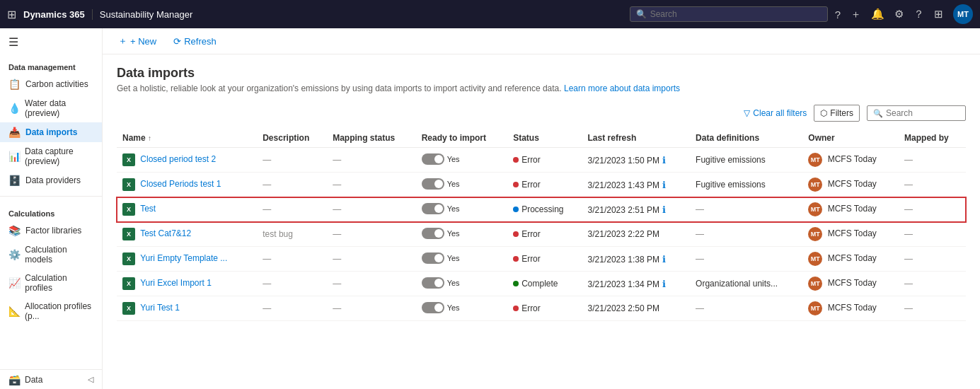 This screenshot has height=389, width=980. I want to click on sidebar-item-data-imports: 📥 Data imports, so click(51, 132).